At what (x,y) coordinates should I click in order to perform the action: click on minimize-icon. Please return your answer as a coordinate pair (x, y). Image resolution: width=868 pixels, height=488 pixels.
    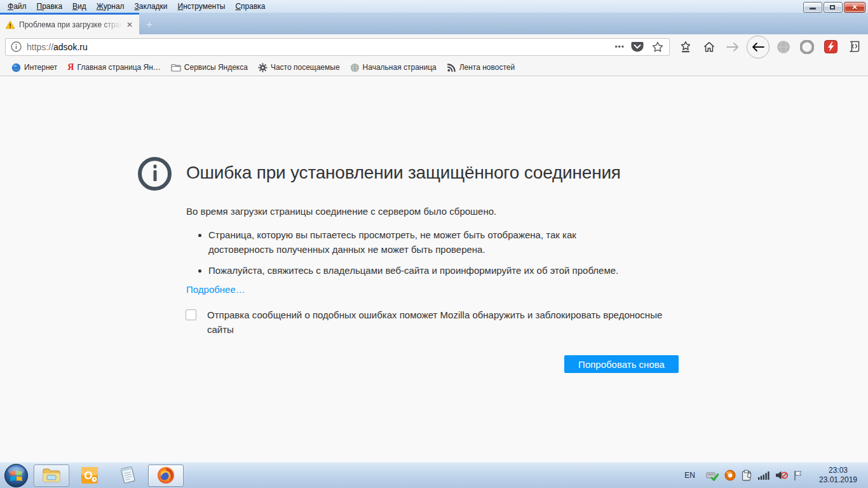
    Looking at the image, I should click on (813, 9).